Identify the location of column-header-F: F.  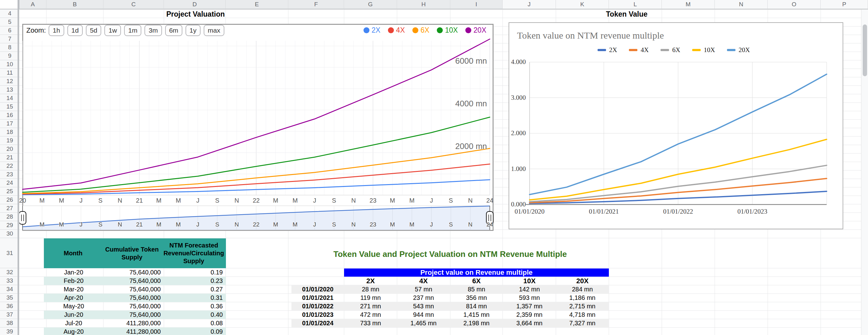
(316, 5).